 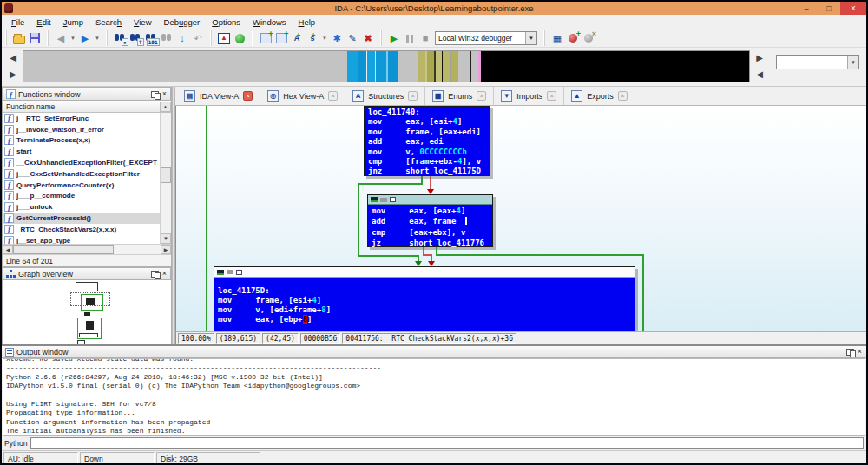 I want to click on function-list-item: fTerminateProcess(x,x), so click(x=82, y=141).